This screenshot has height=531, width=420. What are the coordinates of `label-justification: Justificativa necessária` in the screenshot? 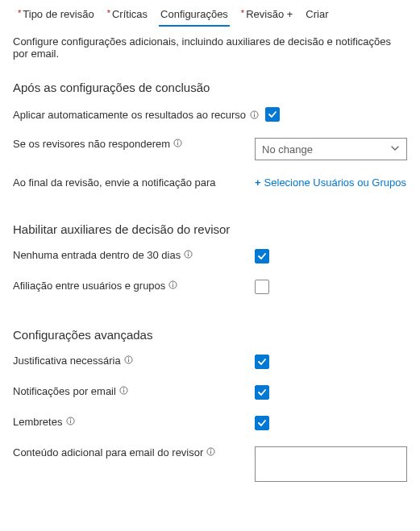 It's located at (73, 361).